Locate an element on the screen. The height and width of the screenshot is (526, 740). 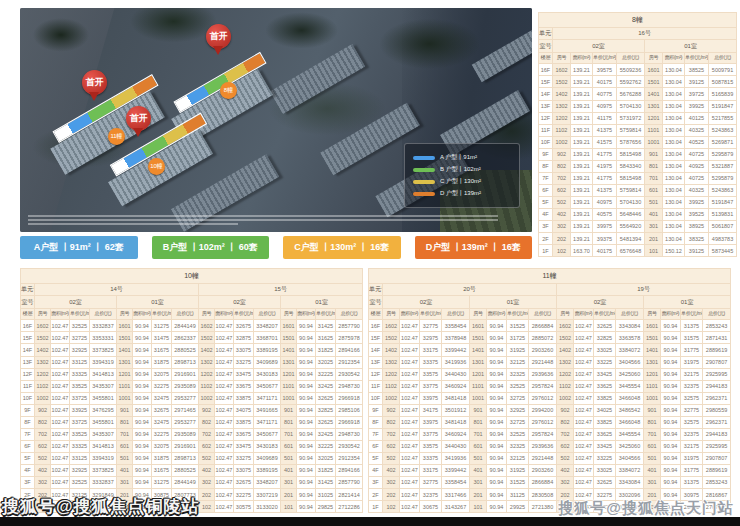
table-cell: 139.21 is located at coordinates (582, 226).